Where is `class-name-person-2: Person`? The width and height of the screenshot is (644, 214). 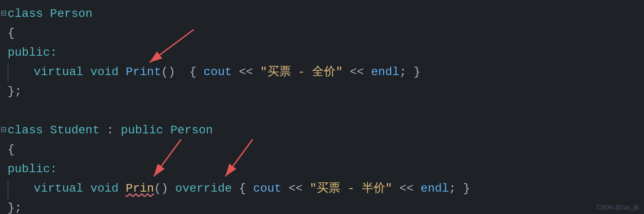 class-name-person-2: Person is located at coordinates (191, 130).